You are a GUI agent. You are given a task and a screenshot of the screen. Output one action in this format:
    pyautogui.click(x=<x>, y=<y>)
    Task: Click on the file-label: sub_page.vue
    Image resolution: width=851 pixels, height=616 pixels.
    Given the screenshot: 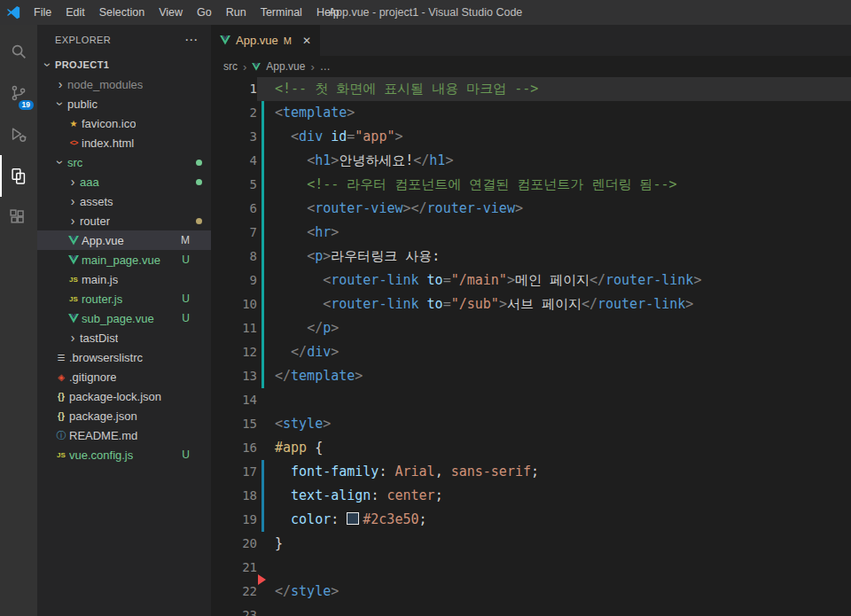 What is the action you would take?
    pyautogui.click(x=118, y=319)
    